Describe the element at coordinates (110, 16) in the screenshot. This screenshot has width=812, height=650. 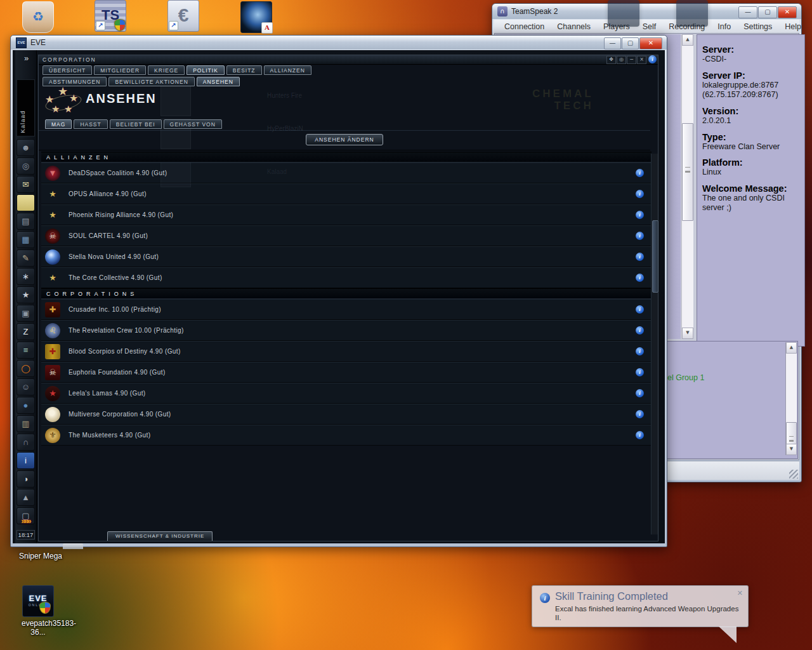
I see `teamspeak-desktop-icon: TS ↗` at that location.